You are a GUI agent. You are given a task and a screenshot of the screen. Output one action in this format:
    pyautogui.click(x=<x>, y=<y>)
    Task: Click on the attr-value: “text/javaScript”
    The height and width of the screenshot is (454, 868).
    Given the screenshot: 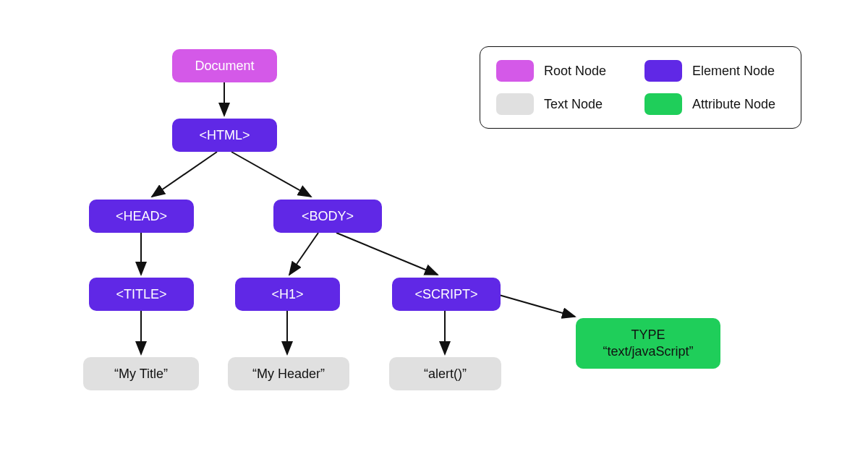 What is the action you would take?
    pyautogui.click(x=648, y=351)
    